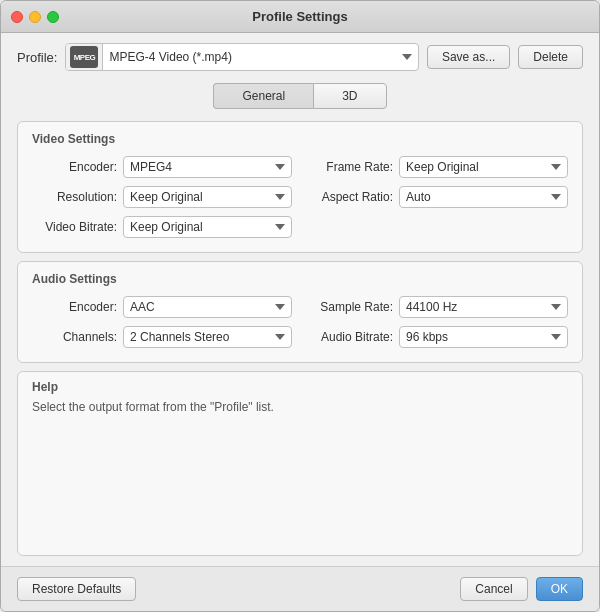 The image size is (600, 612). Describe the element at coordinates (208, 197) in the screenshot. I see `resolution-select: Keep Original 1920x1080 1280x720` at that location.